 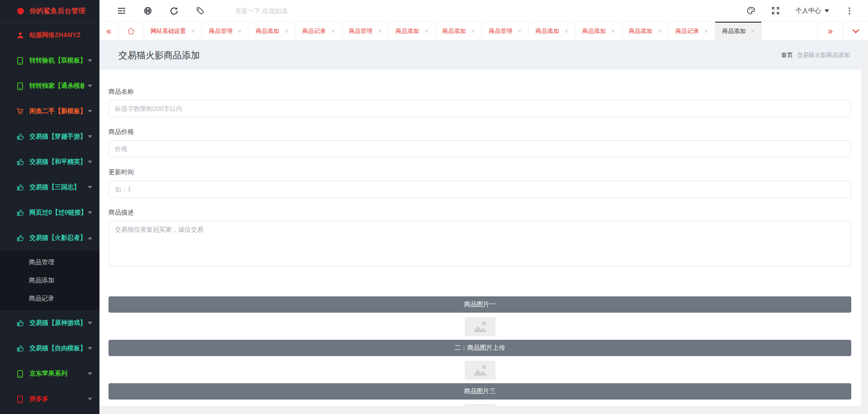 I want to click on tab-label: 商品管理, so click(x=361, y=31).